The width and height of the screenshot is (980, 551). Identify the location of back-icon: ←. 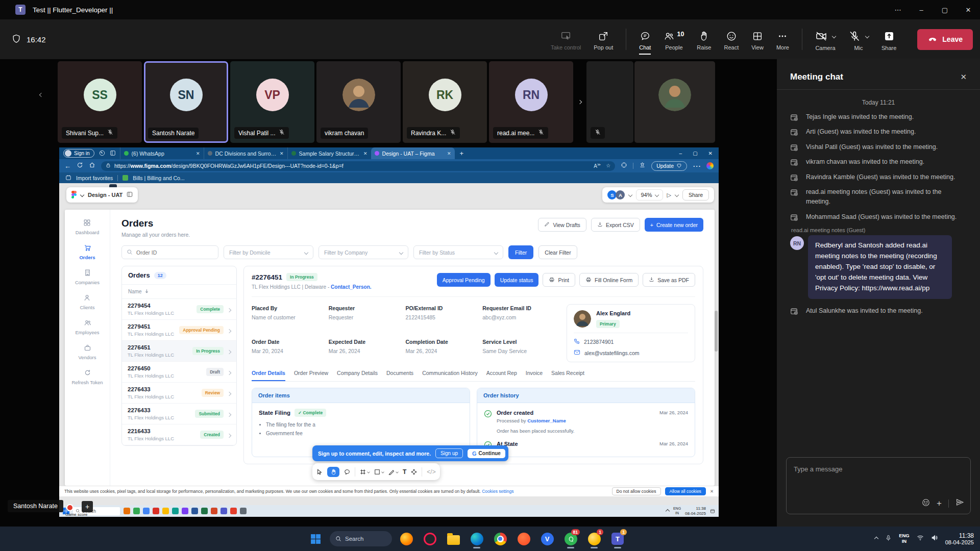
(67, 166).